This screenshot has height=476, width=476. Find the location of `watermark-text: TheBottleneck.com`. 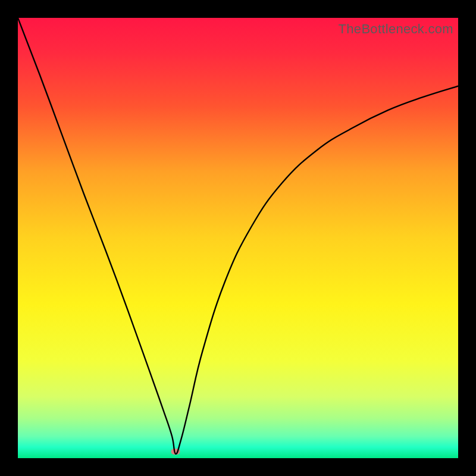

watermark-text: TheBottleneck.com is located at coordinates (396, 29).